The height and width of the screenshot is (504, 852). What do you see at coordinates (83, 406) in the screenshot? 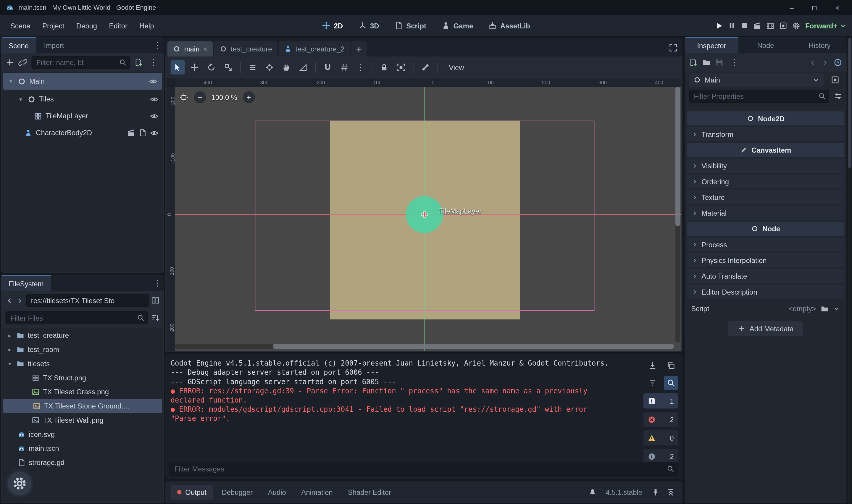
I see `fs-item-tx-tileset-stone-ground: TX Tileset Stone Ground....` at bounding box center [83, 406].